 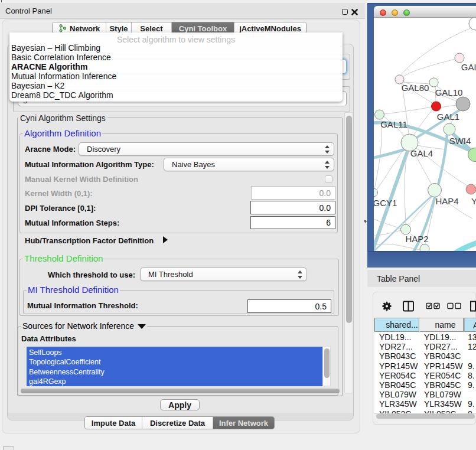 What do you see at coordinates (416, 87) in the screenshot?
I see `svg-text: GAL80` at bounding box center [416, 87].